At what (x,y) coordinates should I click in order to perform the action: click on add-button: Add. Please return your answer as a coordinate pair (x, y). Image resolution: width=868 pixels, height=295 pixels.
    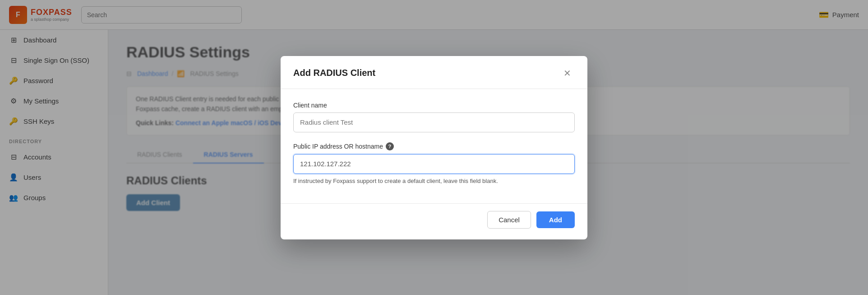
    Looking at the image, I should click on (556, 220).